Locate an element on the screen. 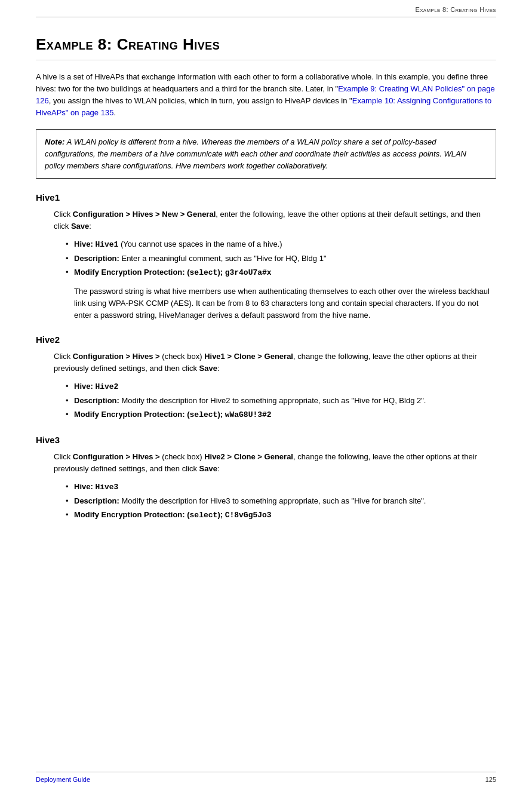  hive1-b1-label: Hive: is located at coordinates (85, 244).